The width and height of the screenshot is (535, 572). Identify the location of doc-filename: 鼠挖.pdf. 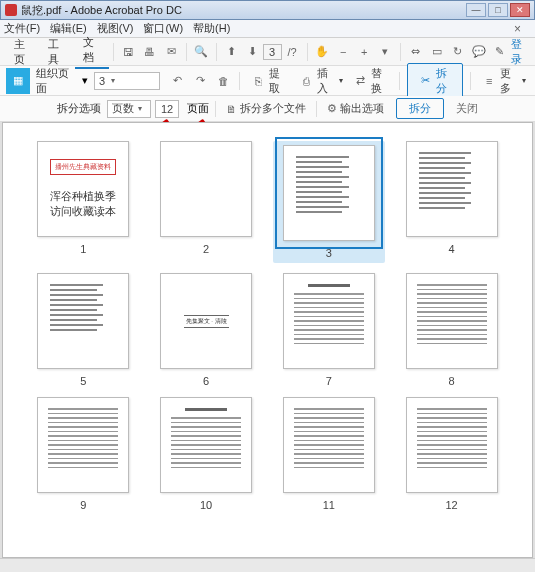
(41, 10).